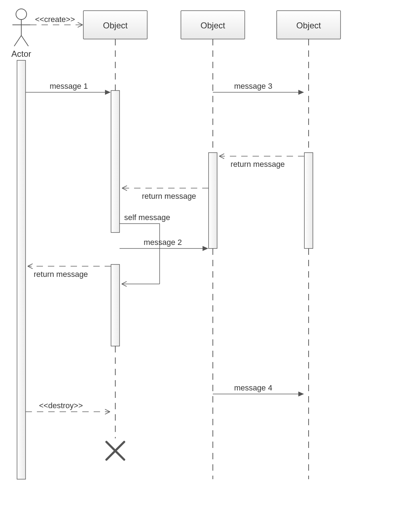  What do you see at coordinates (309, 26) in the screenshot?
I see `object3-label: Object` at bounding box center [309, 26].